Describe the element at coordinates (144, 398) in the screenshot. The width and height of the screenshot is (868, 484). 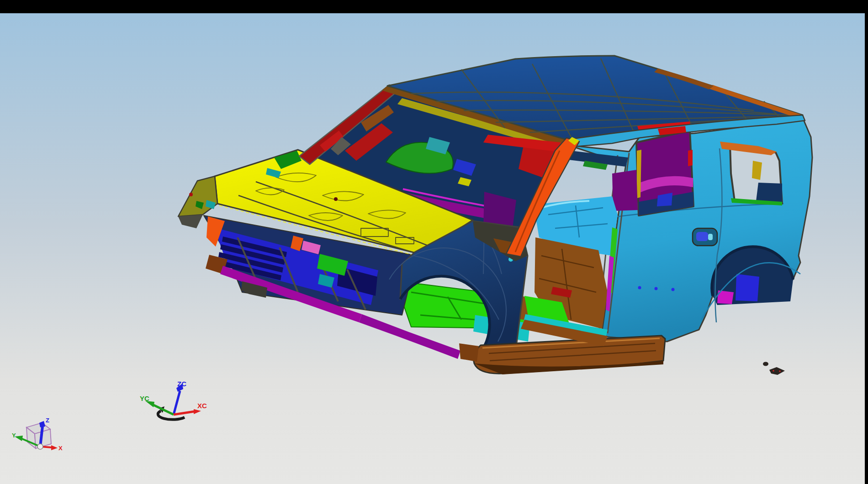
I see `wcs-y-label: YC` at that location.